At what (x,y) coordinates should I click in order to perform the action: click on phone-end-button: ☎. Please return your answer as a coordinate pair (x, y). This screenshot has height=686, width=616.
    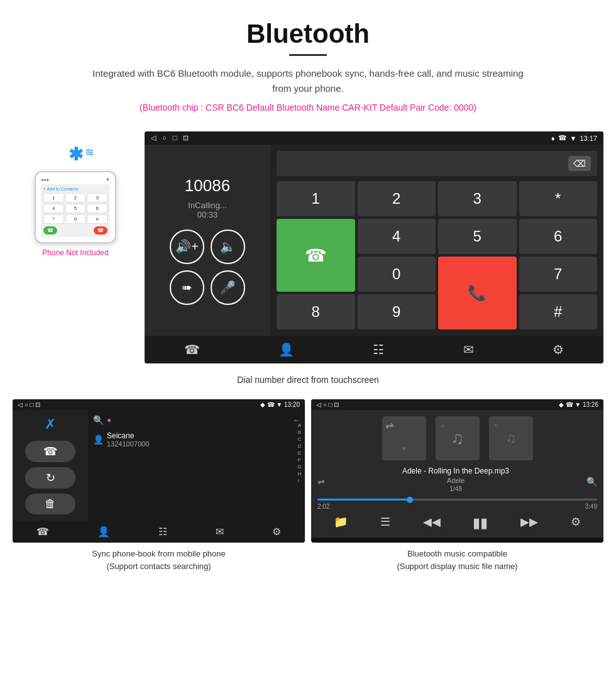
    Looking at the image, I should click on (101, 230).